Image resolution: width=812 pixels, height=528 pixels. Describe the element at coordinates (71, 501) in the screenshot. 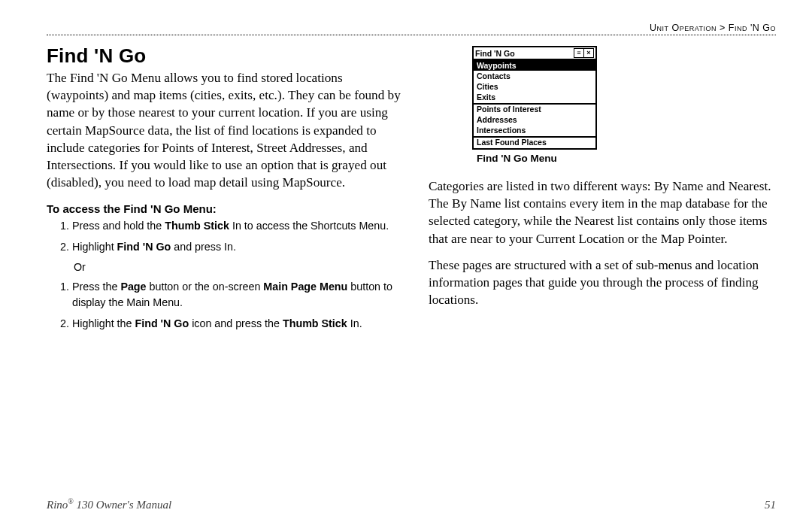

I see `registered-icon: ®` at that location.